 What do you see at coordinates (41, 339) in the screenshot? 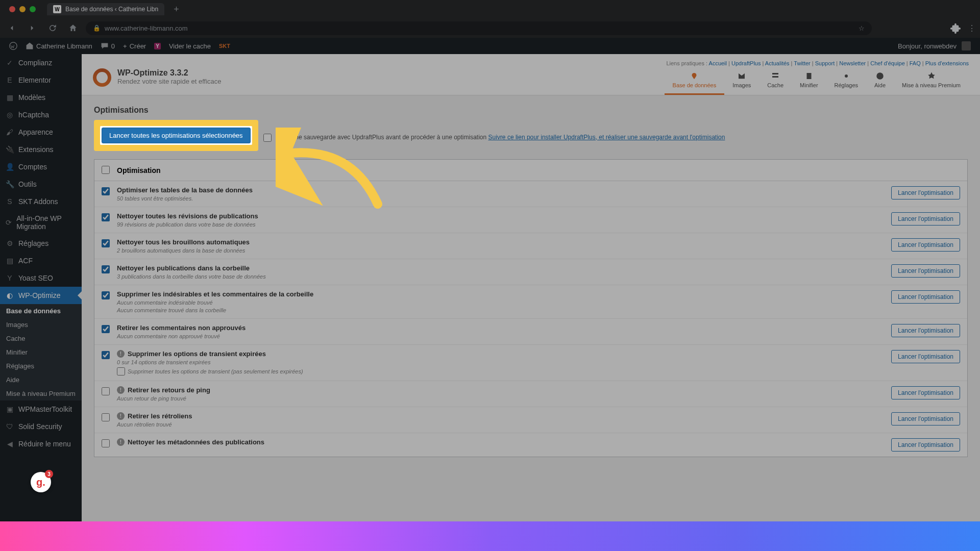
I see `submenu-item: Cache` at bounding box center [41, 339].